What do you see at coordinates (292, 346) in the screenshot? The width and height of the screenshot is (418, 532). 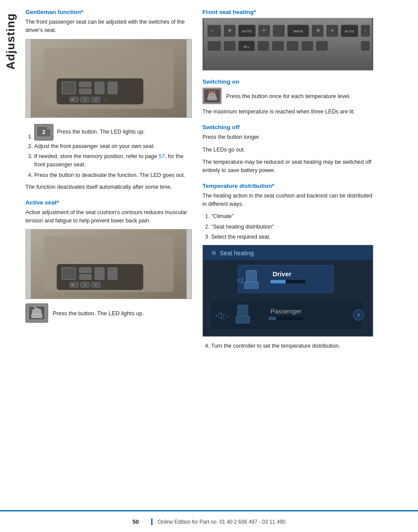 I see `temp-dist-step-4: Turn the controller to set the temperatu…` at bounding box center [292, 346].